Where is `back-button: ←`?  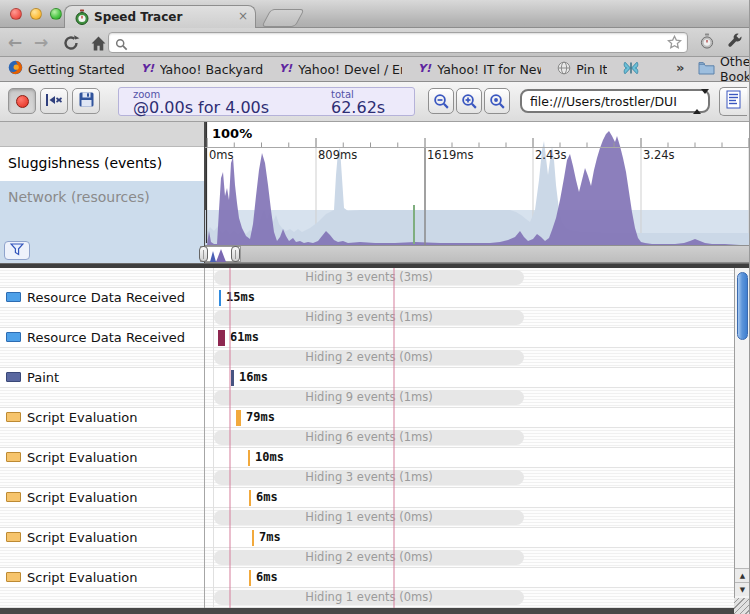
back-button: ← is located at coordinates (15, 42).